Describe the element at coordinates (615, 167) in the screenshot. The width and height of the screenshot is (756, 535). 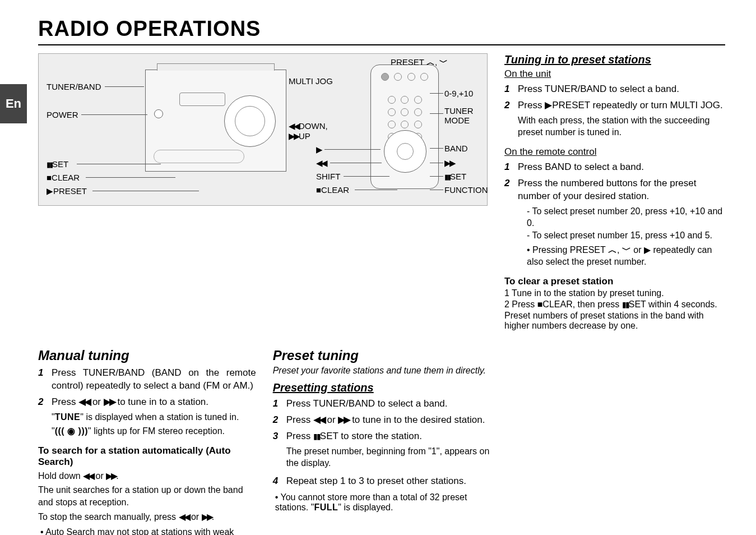
I see `remote-step-1: 1 Press BAND to select a band.` at that location.